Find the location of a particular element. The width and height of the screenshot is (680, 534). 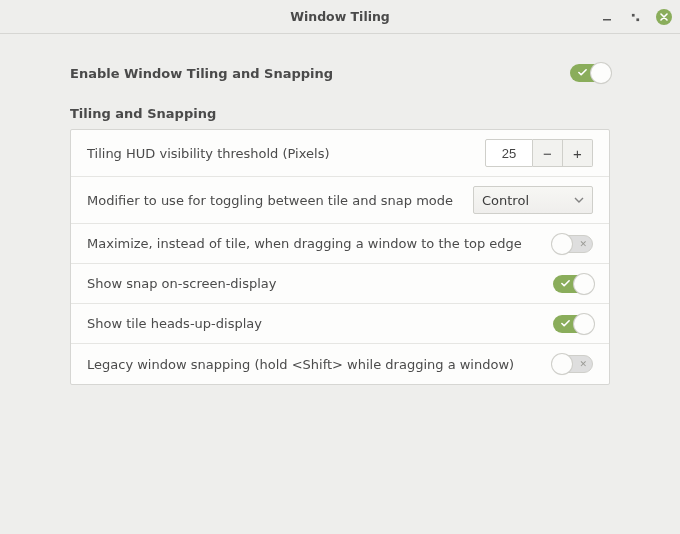

tile-hud-label: Show tile heads-up-display is located at coordinates (174, 324).